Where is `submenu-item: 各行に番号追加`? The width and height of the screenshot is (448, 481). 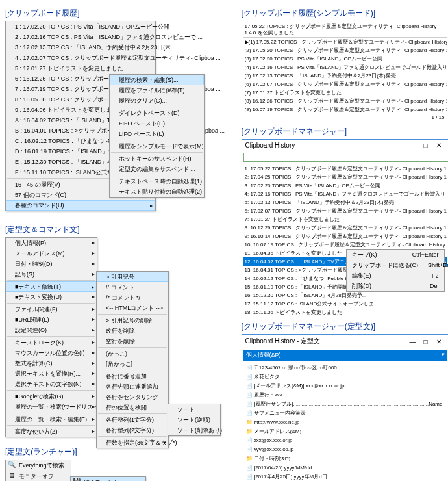
submenu-item: 各行に番号追加 is located at coordinates (132, 376).